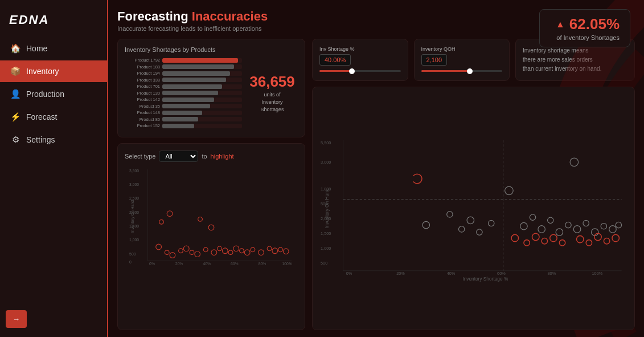  Describe the element at coordinates (54, 19) in the screenshot. I see `app-logo: EDNA` at that location.